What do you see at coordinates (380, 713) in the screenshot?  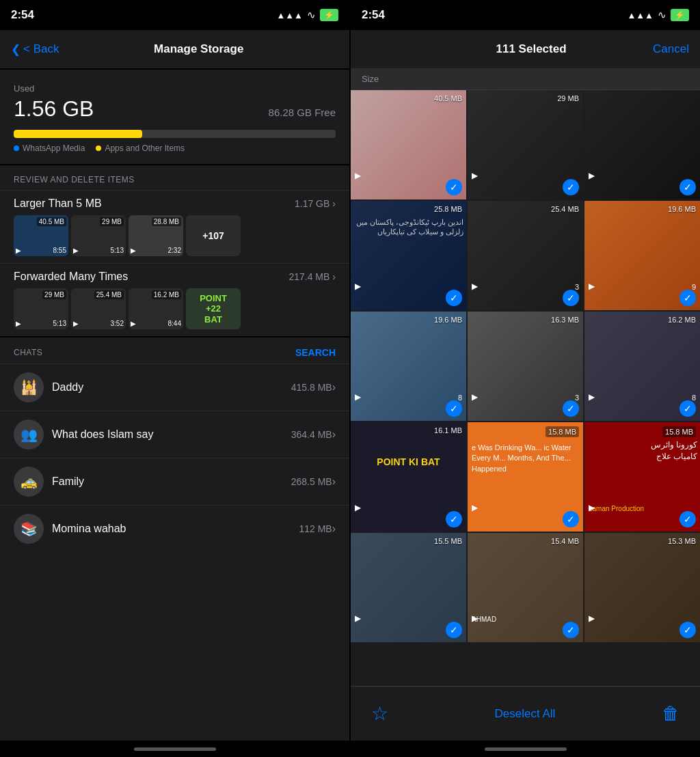 I see `star-button: ☆` at bounding box center [380, 713].